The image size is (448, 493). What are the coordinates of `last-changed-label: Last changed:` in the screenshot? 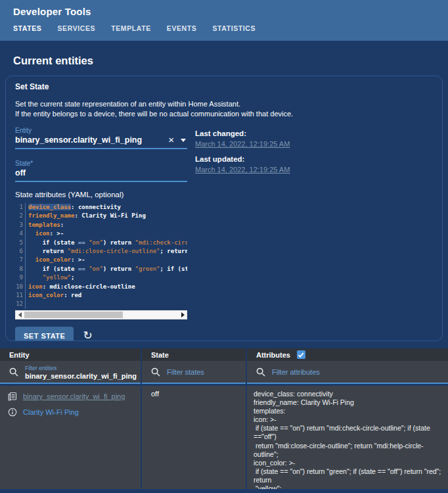 It's located at (242, 133).